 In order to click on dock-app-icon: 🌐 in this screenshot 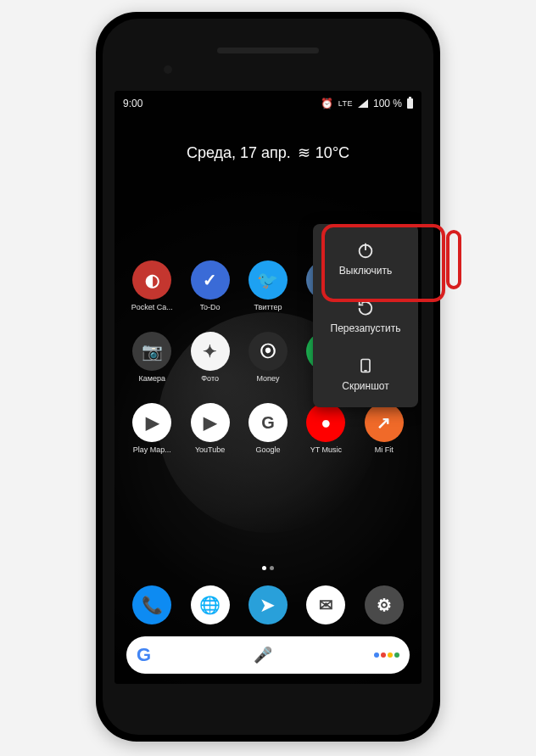, I will do `click(210, 605)`.